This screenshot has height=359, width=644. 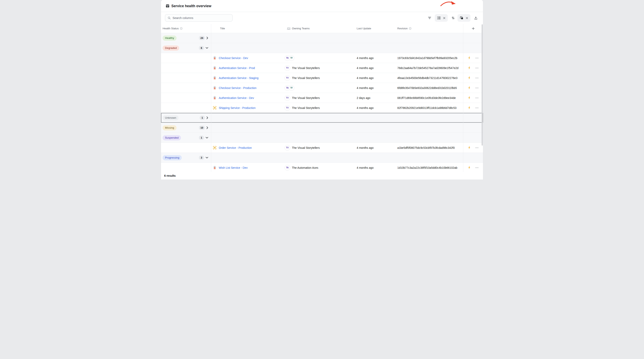 I want to click on group-count-badge: 3, so click(x=202, y=158).